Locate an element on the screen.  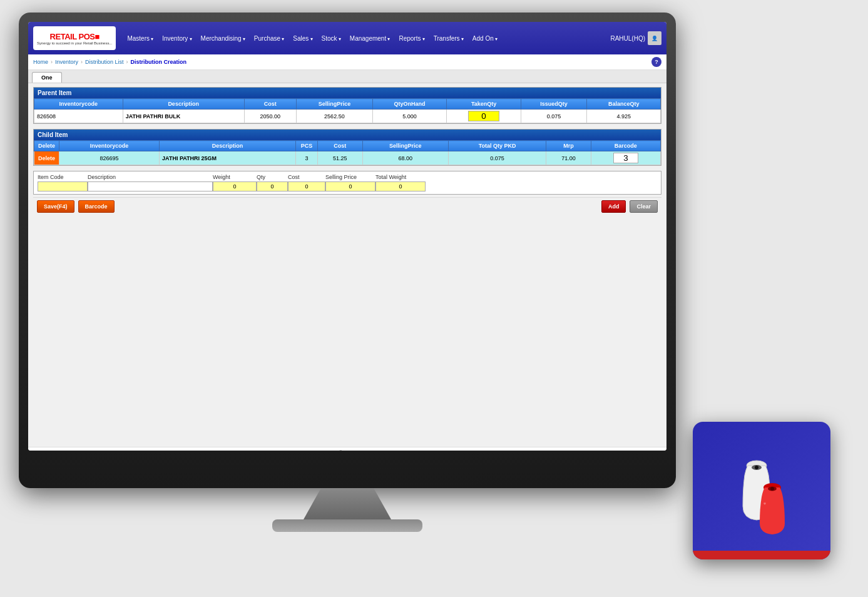
nav-merchandising: Merchandising is located at coordinates (223, 39).